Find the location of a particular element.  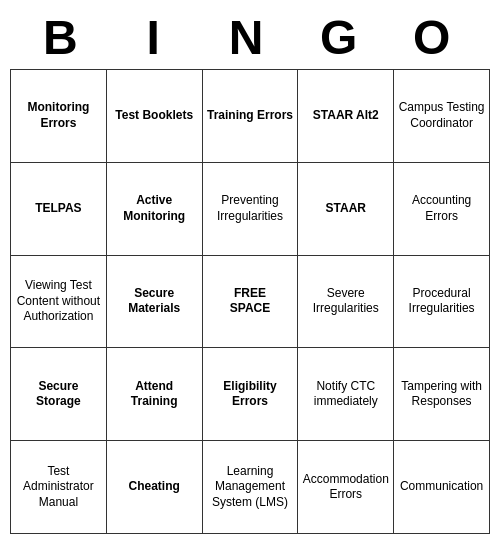

bingo-cell-3-1: Attend Training is located at coordinates (154, 394).